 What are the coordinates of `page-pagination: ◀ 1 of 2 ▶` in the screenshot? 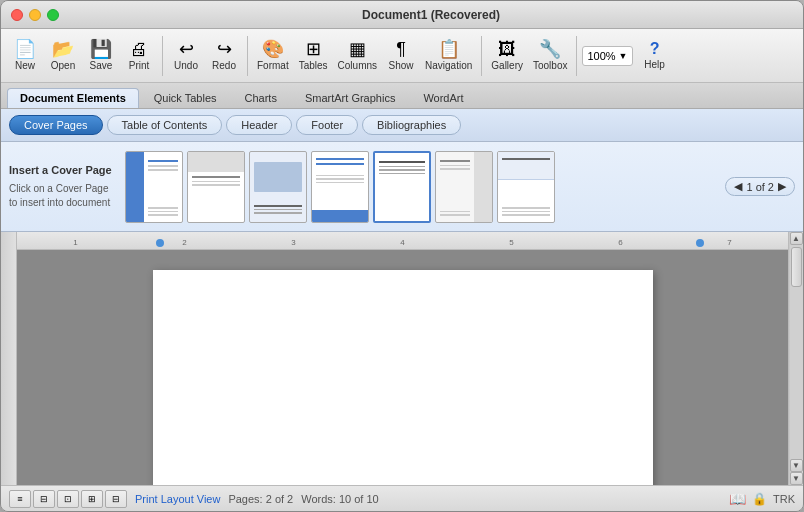 It's located at (760, 186).